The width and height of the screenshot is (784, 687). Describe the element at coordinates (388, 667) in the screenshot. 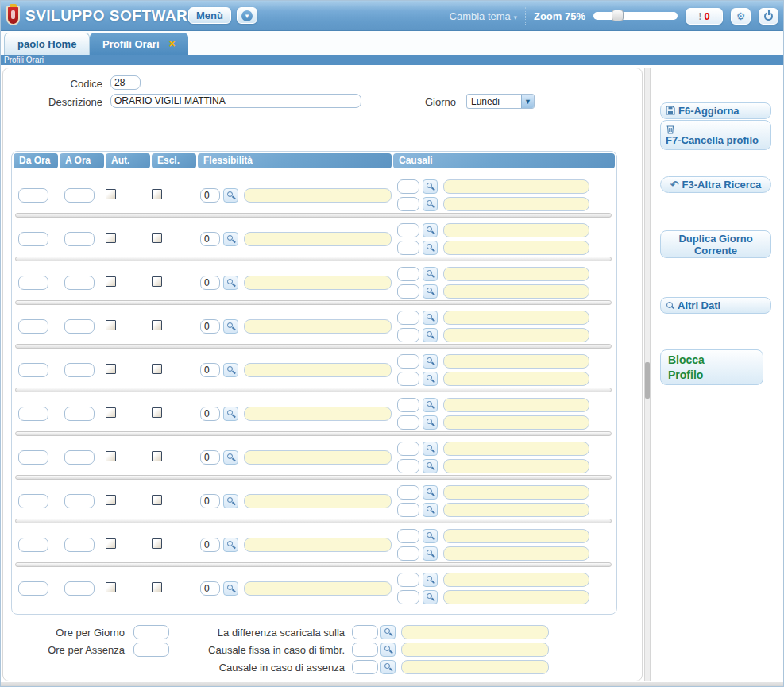

I see `causale-assenza-search-button` at that location.